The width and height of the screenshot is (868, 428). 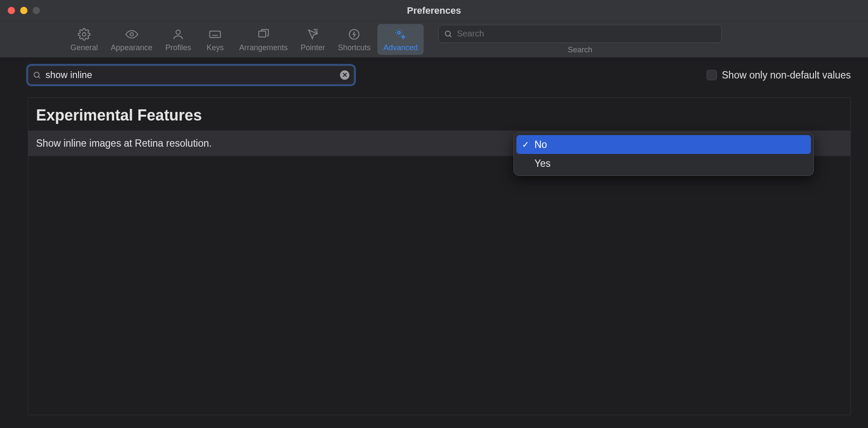 What do you see at coordinates (354, 48) in the screenshot?
I see `tab-shortcuts-label: Shortcuts` at bounding box center [354, 48].